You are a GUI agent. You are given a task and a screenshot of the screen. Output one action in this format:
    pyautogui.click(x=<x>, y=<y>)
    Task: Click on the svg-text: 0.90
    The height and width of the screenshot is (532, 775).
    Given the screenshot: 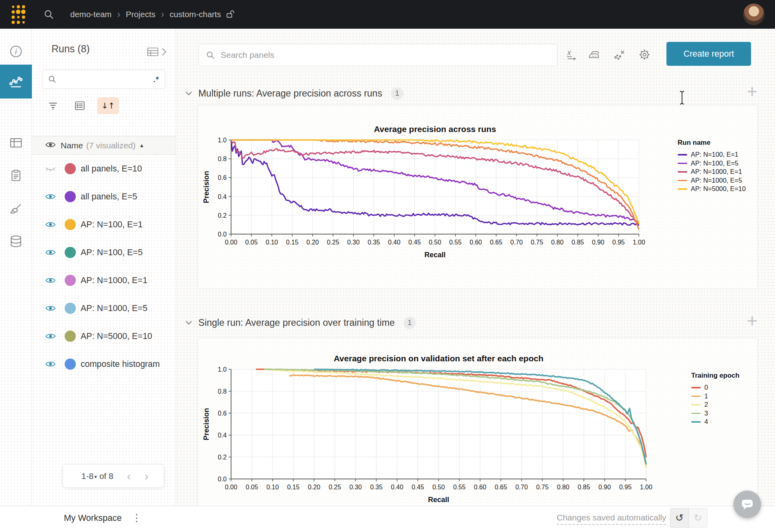 What is the action you would take?
    pyautogui.click(x=604, y=487)
    